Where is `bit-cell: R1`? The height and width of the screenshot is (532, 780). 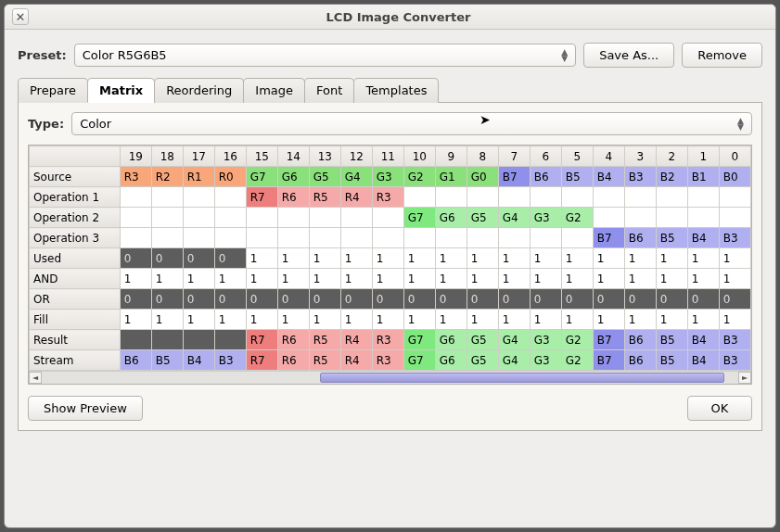
bit-cell: R1 is located at coordinates (198, 177).